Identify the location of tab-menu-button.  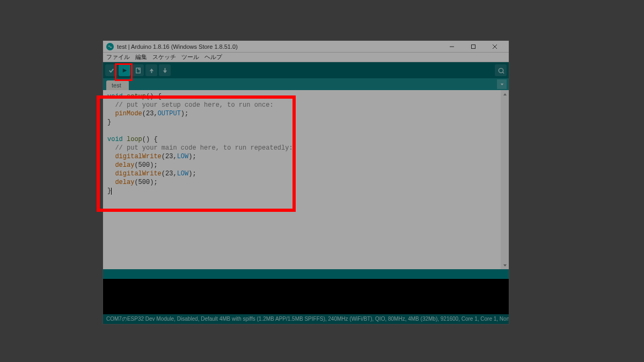
(502, 84).